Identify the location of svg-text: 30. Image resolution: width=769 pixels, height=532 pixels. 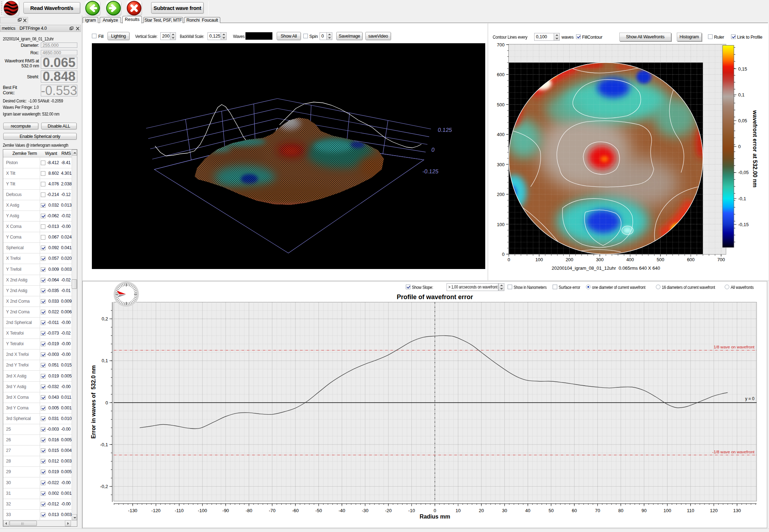
(504, 510).